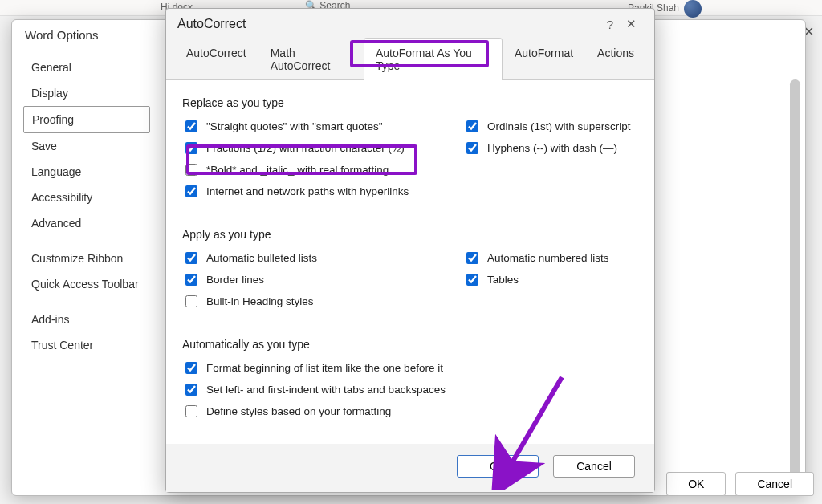  Describe the element at coordinates (307, 191) in the screenshot. I see `replace-left-checkbox-label-3: Internet and network paths with hyperlin…` at that location.